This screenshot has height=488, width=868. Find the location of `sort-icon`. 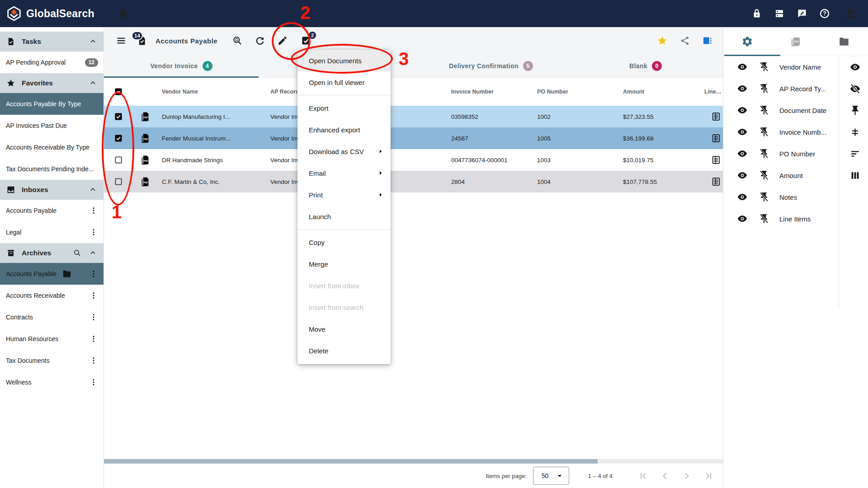

sort-icon is located at coordinates (855, 154).